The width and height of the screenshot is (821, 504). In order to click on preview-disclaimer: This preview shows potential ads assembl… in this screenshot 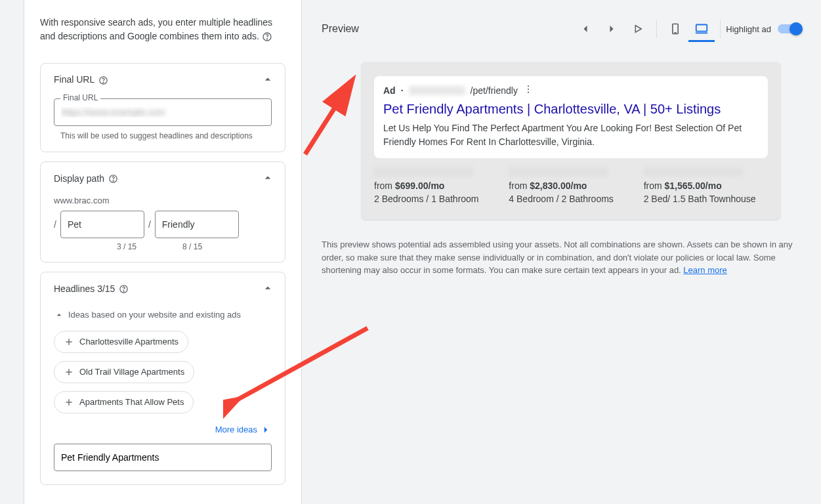, I will do `click(562, 257)`.